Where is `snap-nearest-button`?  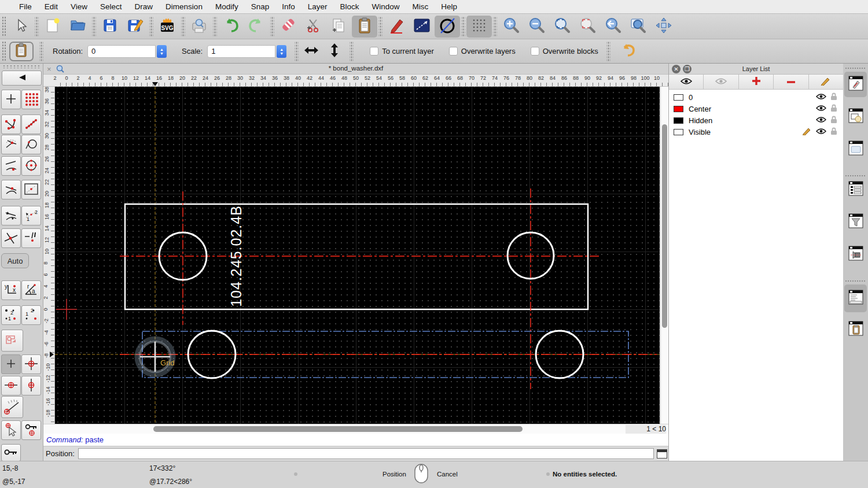
snap-nearest-button is located at coordinates (11, 190).